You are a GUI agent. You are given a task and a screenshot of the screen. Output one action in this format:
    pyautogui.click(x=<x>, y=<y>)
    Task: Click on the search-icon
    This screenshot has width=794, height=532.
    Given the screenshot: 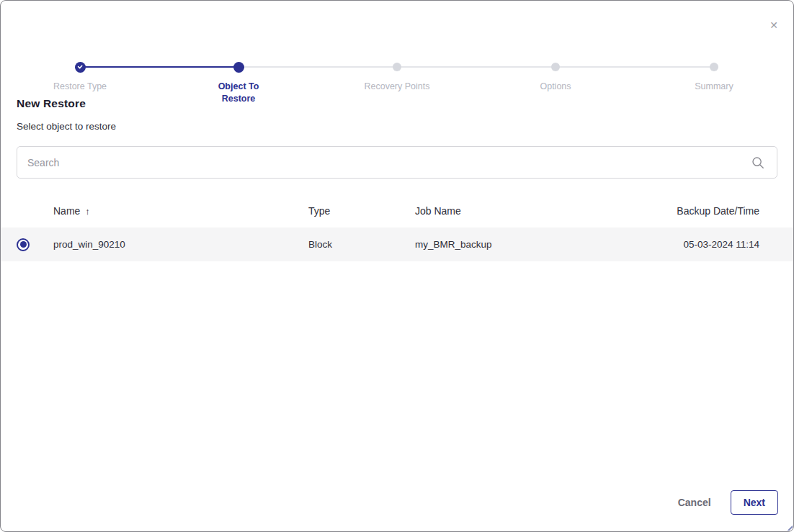 What is the action you would take?
    pyautogui.click(x=758, y=163)
    